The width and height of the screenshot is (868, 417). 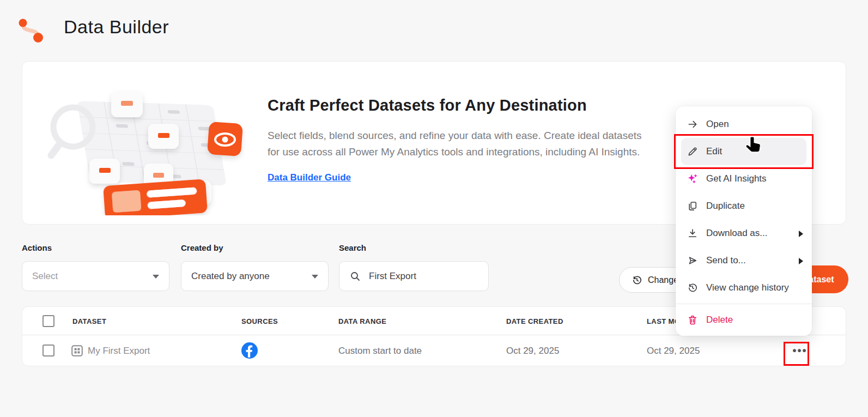 What do you see at coordinates (693, 233) in the screenshot?
I see `download-icon` at bounding box center [693, 233].